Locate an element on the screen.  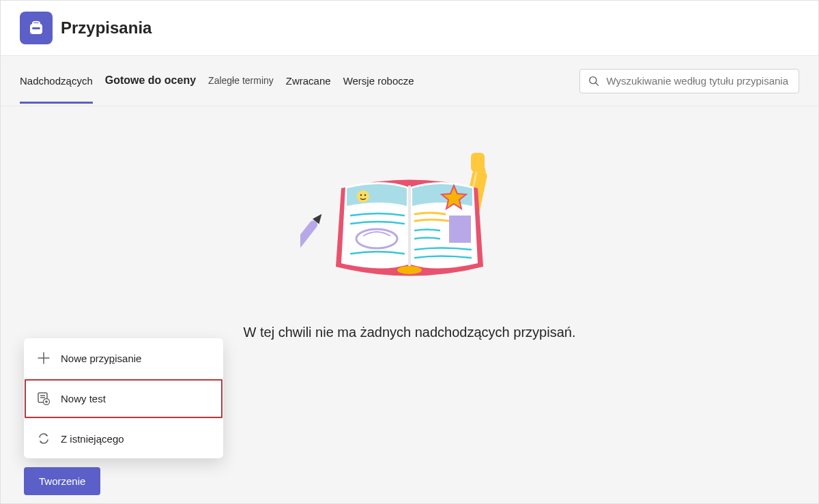
create-menu: Nowe przypisanie Nowy test Z istniejąceg… is located at coordinates (124, 398).